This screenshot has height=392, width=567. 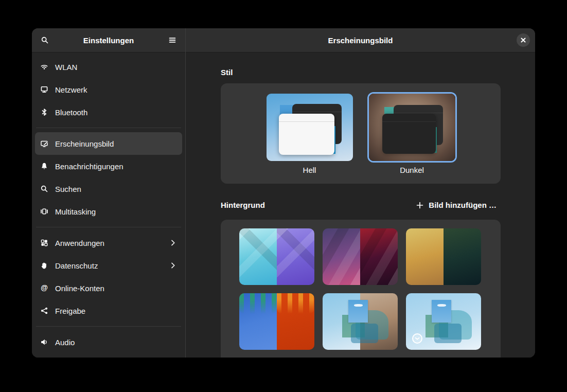 What do you see at coordinates (109, 166) in the screenshot?
I see `sidebar-item-benachrichtigungen: Benachrichtigungen` at bounding box center [109, 166].